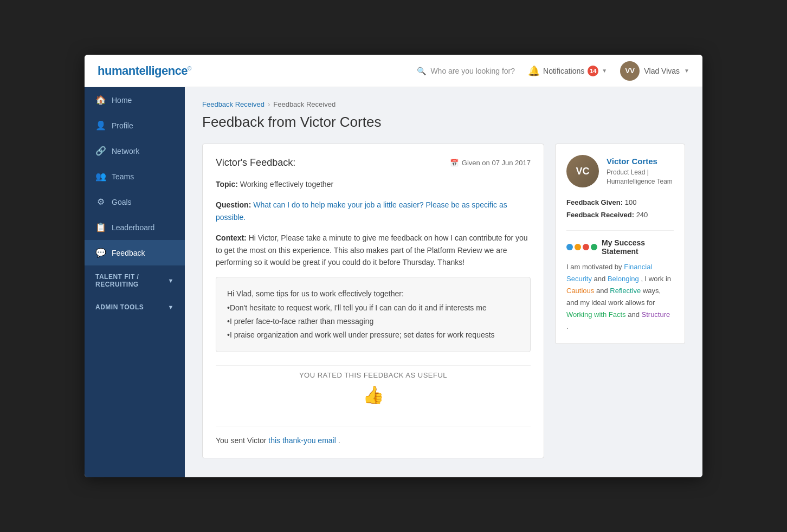 This screenshot has width=787, height=532. I want to click on success-text-4: and, so click(602, 290).